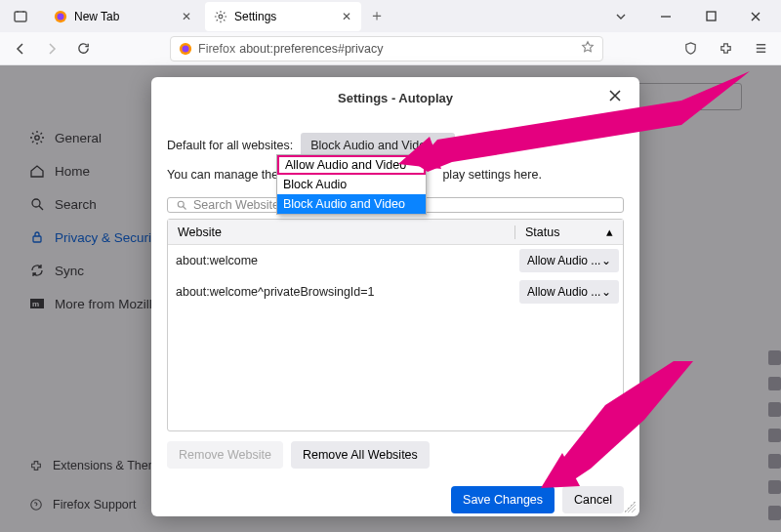 The height and width of the screenshot is (532, 781). Describe the element at coordinates (342, 292) in the screenshot. I see `cell-website: about:welcome^privateBrowsingId=1` at that location.